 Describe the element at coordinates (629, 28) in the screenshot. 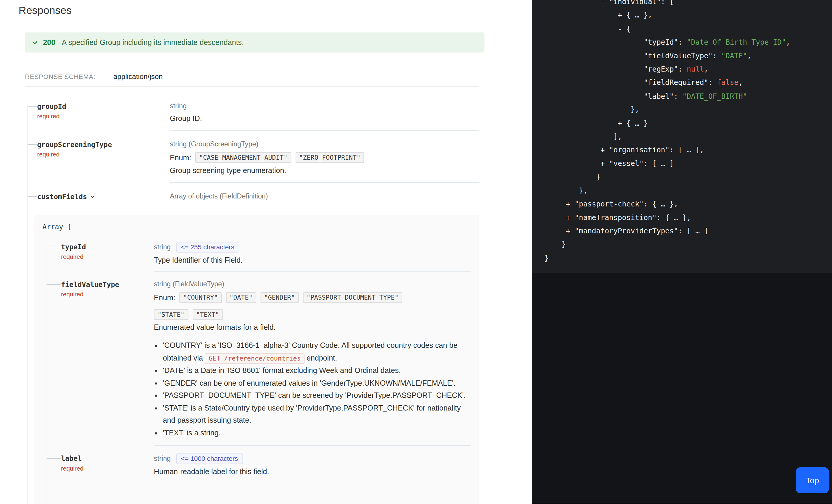

I see `code-token: {` at that location.